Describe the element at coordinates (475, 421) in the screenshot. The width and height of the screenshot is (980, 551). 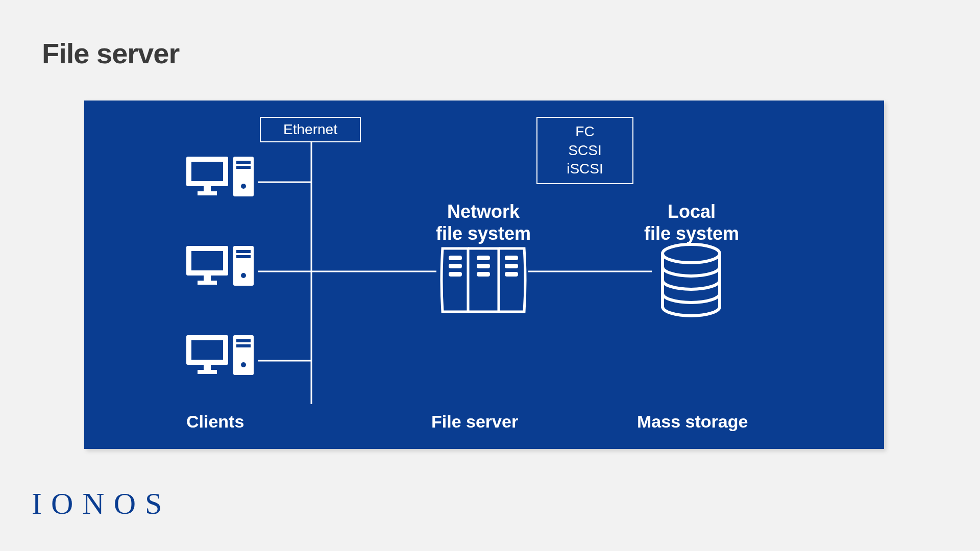
I see `section-server-label: File server` at that location.